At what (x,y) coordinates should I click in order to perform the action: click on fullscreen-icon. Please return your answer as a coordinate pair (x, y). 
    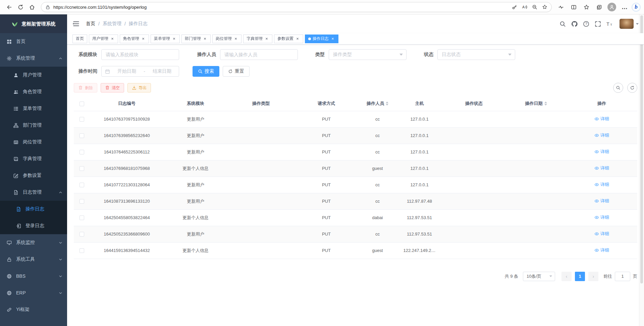
    Looking at the image, I should click on (598, 24).